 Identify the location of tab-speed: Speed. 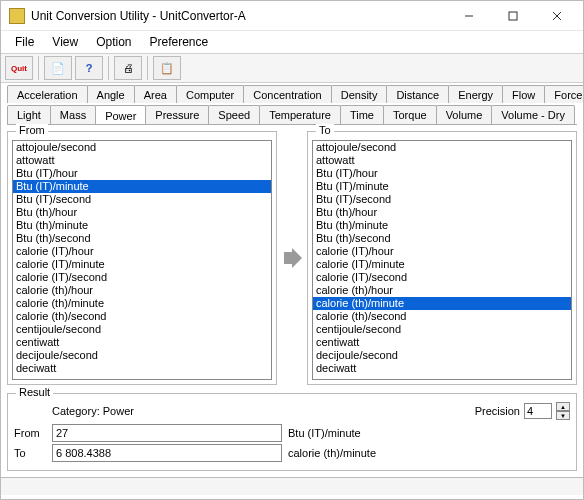
(234, 114).